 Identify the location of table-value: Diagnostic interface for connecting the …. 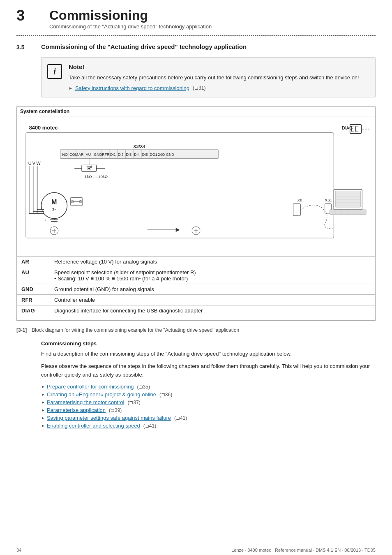
(213, 310).